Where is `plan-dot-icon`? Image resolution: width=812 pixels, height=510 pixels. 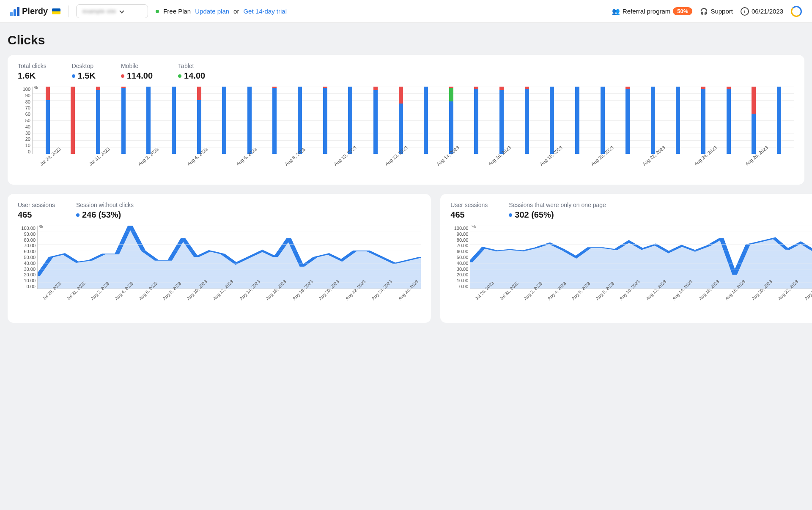
plan-dot-icon is located at coordinates (157, 11).